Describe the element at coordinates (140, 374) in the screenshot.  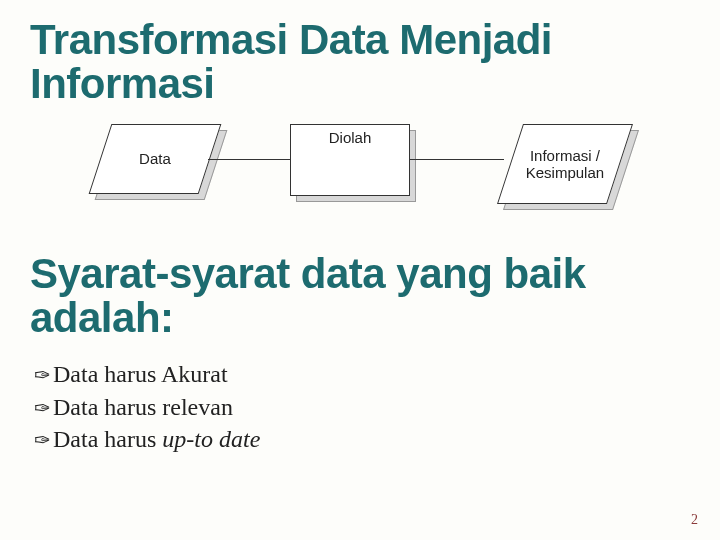
I see `bullet-text: Data harus Akurat` at that location.